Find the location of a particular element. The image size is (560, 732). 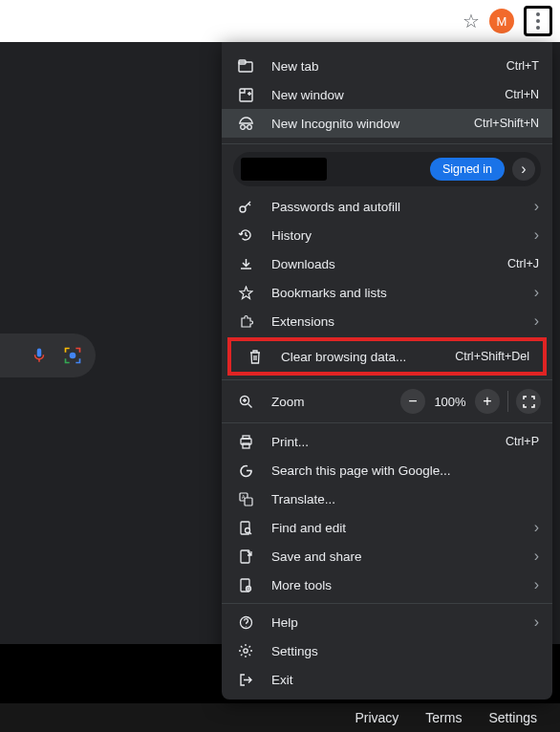

menu-label: Print... is located at coordinates (380, 441).